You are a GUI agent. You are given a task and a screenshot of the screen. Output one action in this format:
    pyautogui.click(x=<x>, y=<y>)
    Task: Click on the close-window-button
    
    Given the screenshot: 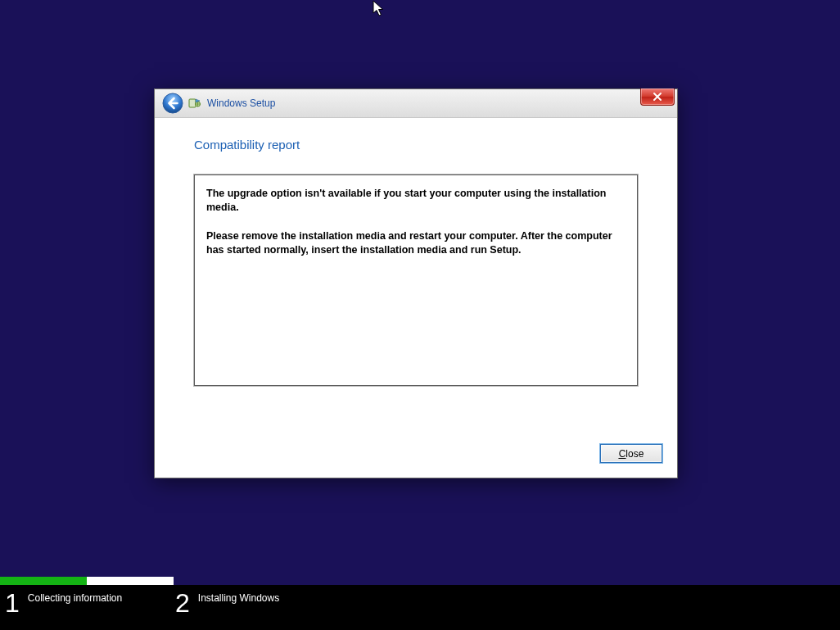 What is the action you would take?
    pyautogui.click(x=657, y=97)
    